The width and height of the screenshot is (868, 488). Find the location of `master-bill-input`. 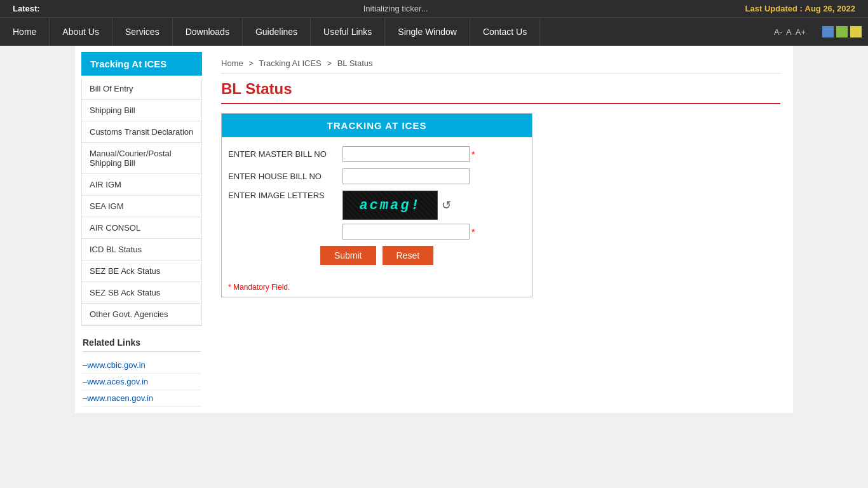

master-bill-input is located at coordinates (406, 154).